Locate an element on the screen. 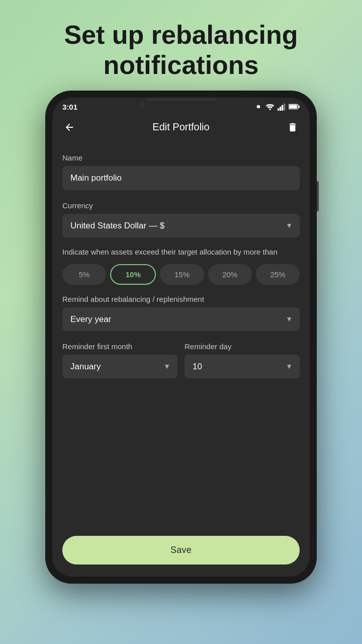 The image size is (362, 644). save-area: Save is located at coordinates (181, 552).